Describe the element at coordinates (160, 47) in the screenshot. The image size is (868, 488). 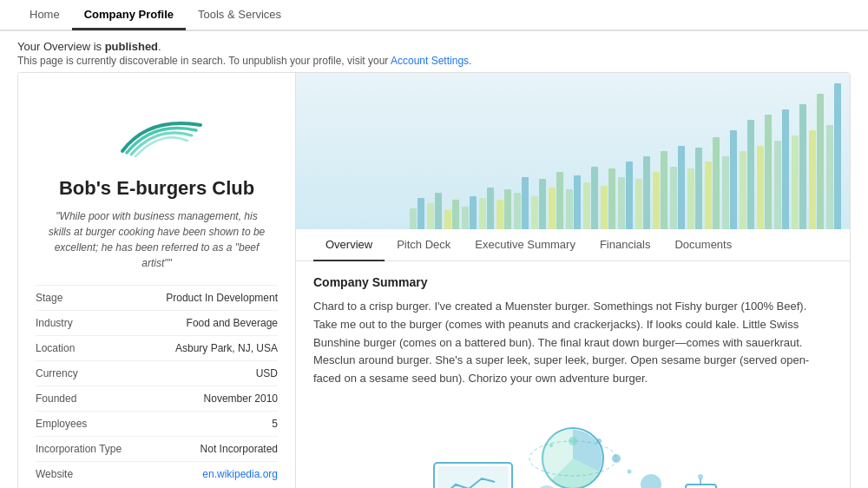
I see `status-suffix: .` at that location.